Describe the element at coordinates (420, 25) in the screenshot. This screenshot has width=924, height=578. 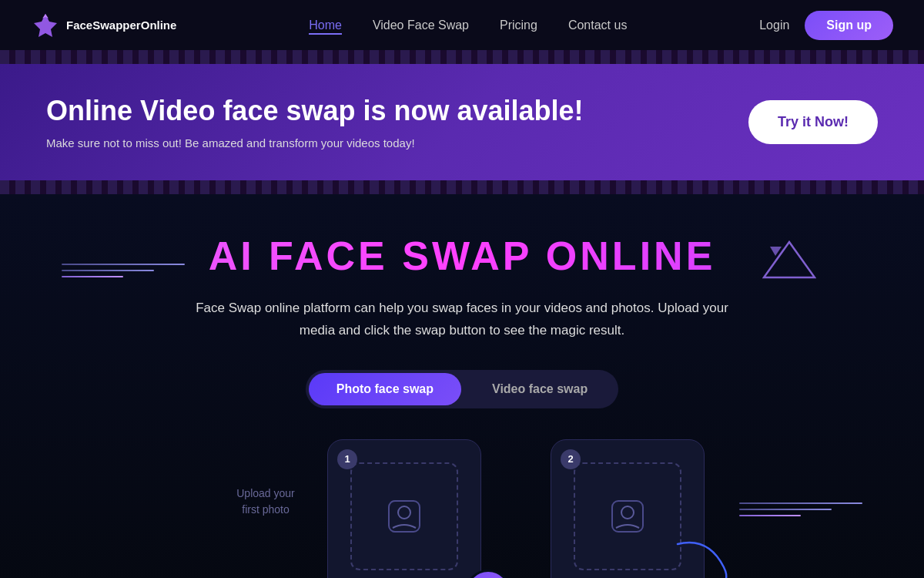
I see `nav-item-video-face-swap: Video Face Swap` at that location.